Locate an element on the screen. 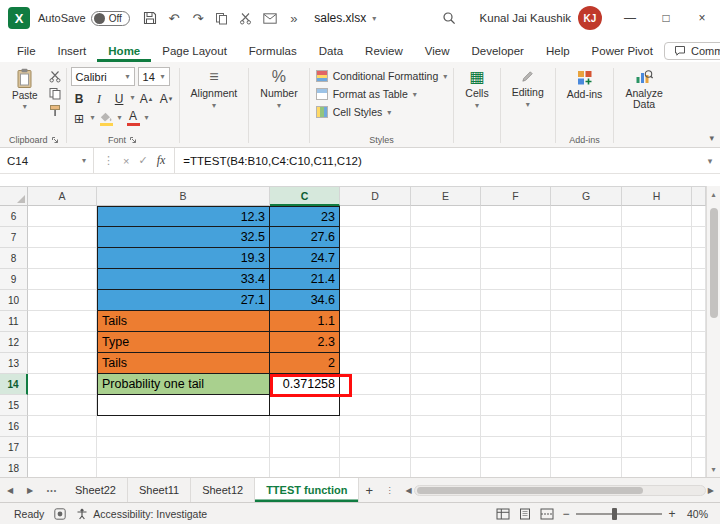 This screenshot has width=720, height=524. paste-button: Paste ▾ is located at coordinates (25, 90).